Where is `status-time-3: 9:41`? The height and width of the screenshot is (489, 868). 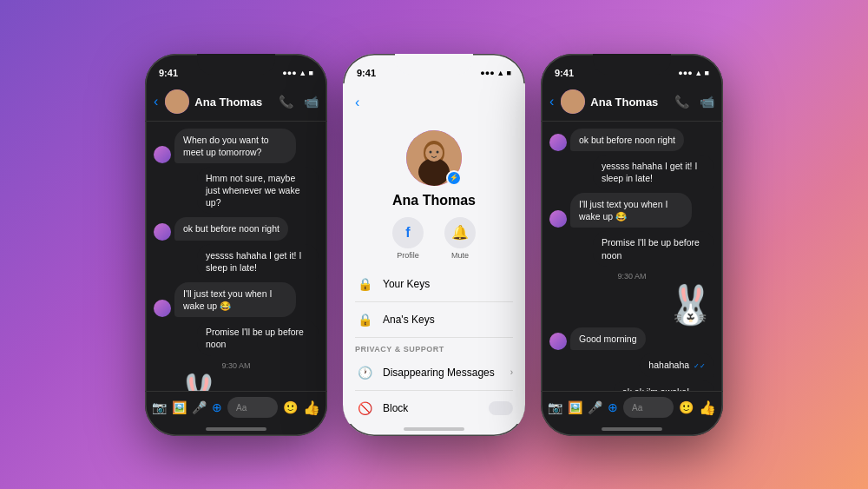 status-time-3: 9:41 is located at coordinates (564, 73).